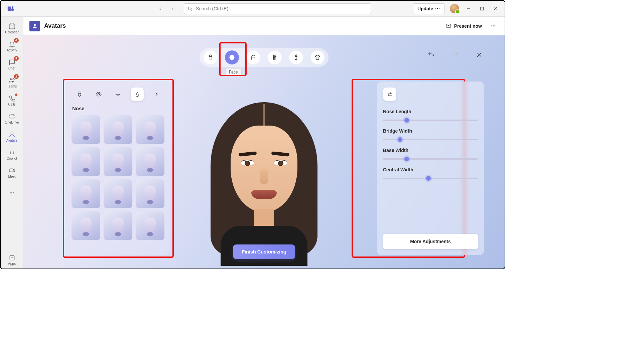 The height and width of the screenshot is (343, 644). Describe the element at coordinates (495, 9) in the screenshot. I see `window-close-button` at that location.